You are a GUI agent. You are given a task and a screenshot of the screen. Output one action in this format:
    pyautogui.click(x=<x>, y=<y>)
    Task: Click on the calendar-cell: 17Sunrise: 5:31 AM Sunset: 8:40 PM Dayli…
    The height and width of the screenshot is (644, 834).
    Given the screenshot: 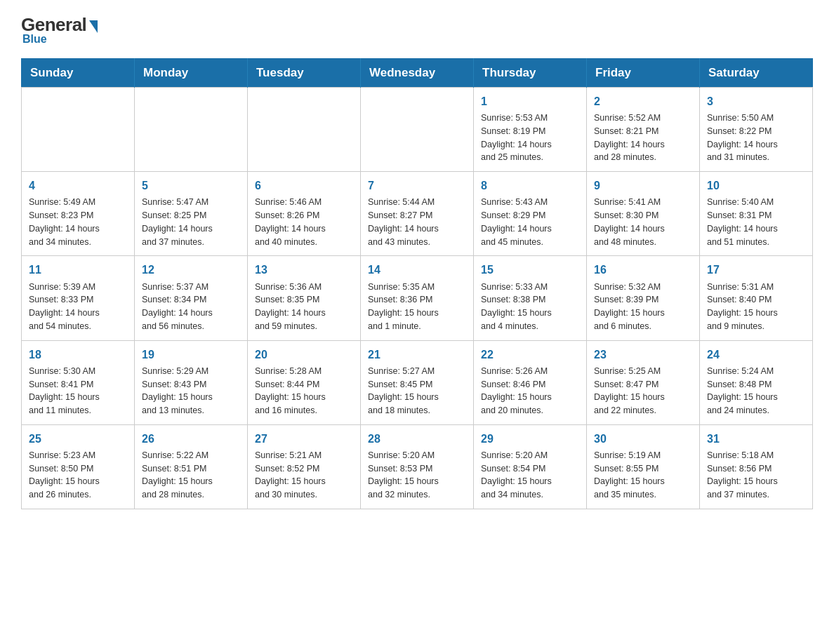 What is the action you would take?
    pyautogui.click(x=757, y=298)
    